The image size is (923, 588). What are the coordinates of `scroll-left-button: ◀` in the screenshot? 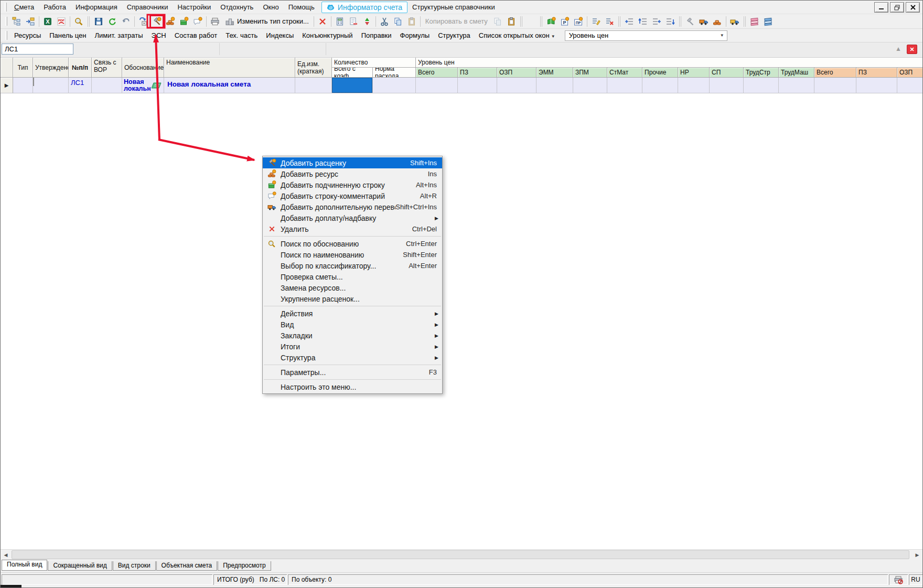 It's located at (6, 555).